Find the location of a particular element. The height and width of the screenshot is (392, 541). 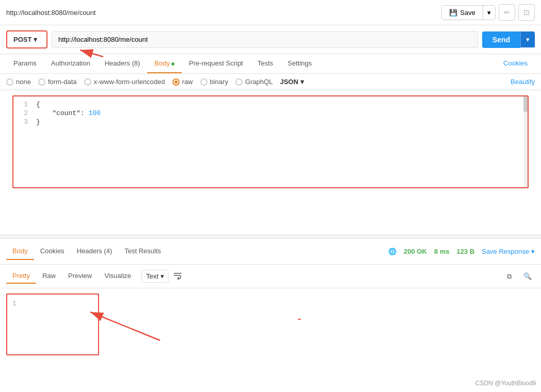

response-header: Body Cookies Headers (4) Test Results 🌐 … is located at coordinates (270, 252).